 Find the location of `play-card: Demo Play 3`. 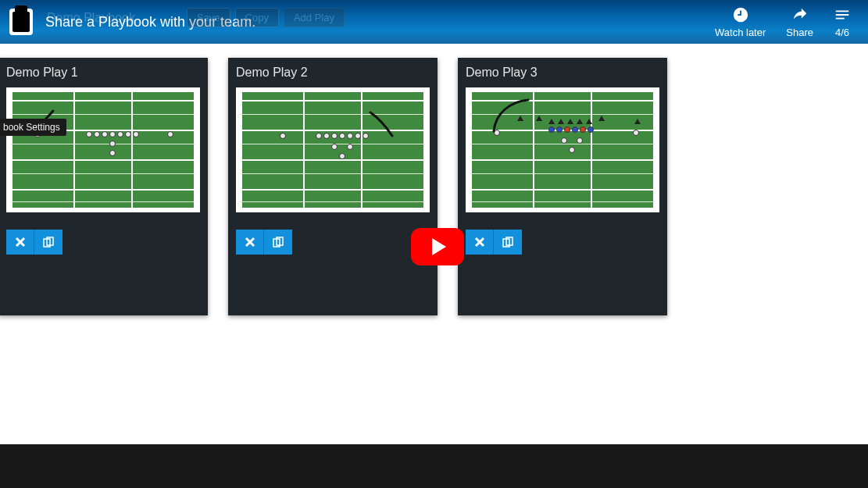

play-card: Demo Play 3 is located at coordinates (563, 187).